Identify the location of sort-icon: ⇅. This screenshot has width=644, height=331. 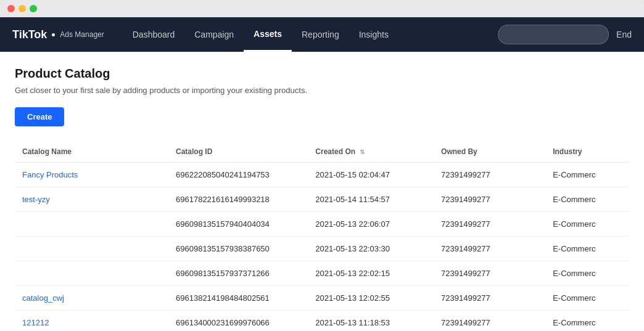
(362, 152).